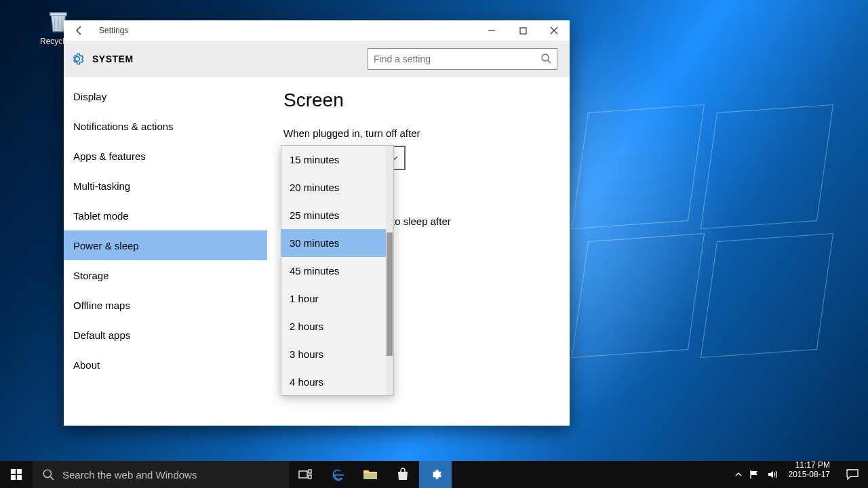 This screenshot has width=868, height=488. What do you see at coordinates (113, 59) in the screenshot?
I see `header-label: SYSTEM` at bounding box center [113, 59].